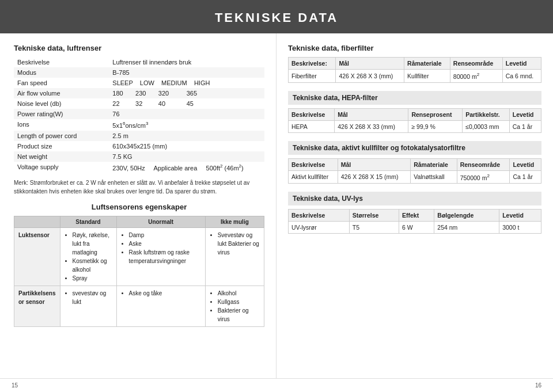  What do you see at coordinates (415, 199) in the screenshot?
I see `section4-title: Tekniske data, UV-lys` at bounding box center [415, 199].